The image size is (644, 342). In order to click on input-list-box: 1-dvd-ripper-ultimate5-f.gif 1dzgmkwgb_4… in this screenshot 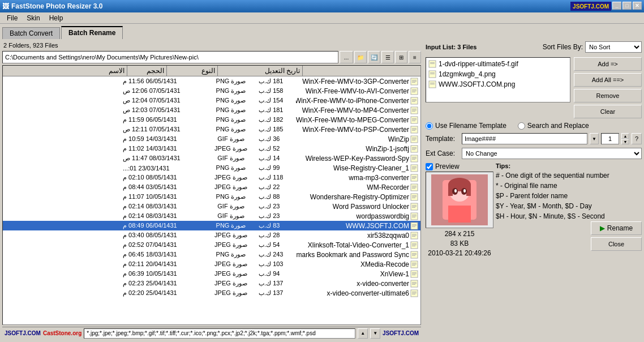, I will do `click(498, 80)`.